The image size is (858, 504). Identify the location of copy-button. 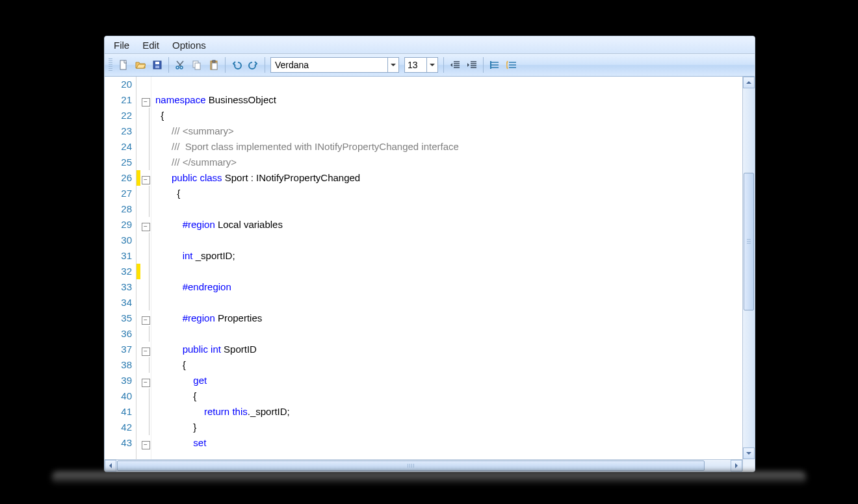
(197, 65).